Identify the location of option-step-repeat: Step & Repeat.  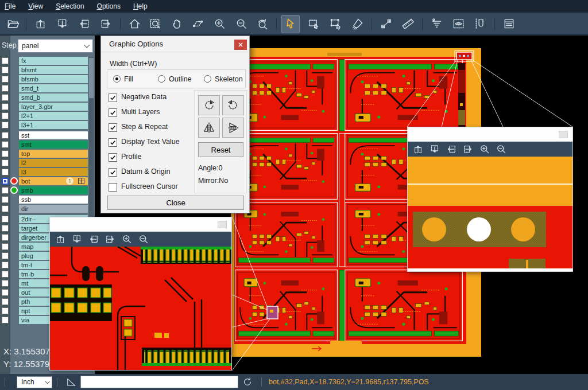
(152, 129).